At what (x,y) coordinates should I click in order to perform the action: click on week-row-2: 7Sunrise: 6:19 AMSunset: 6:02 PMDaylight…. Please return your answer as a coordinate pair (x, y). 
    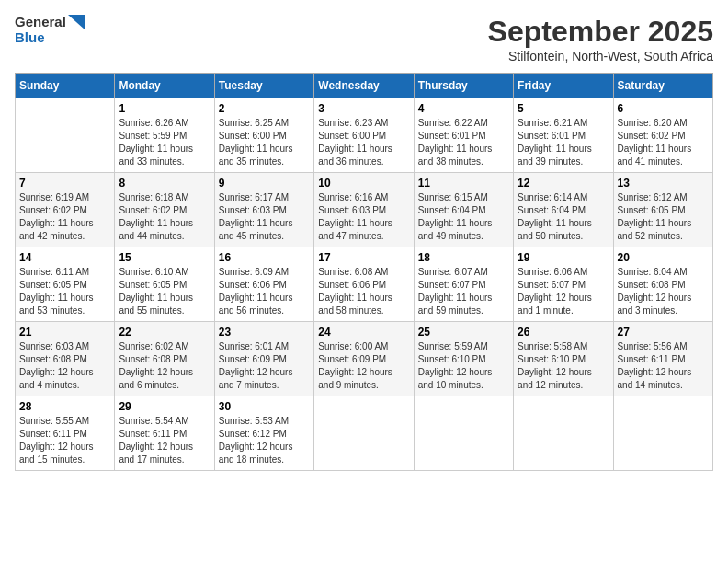
    Looking at the image, I should click on (364, 210).